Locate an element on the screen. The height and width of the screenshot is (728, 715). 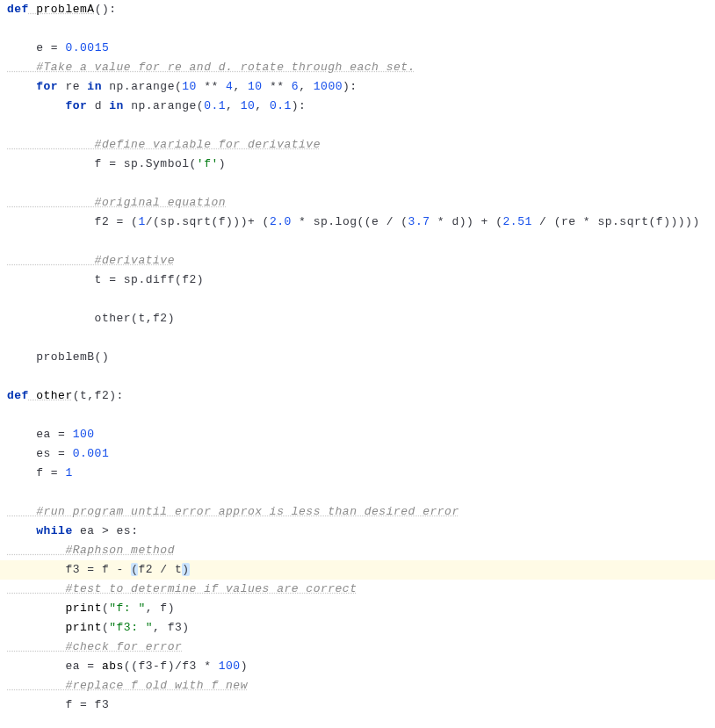
code-line: print("f: ", f) is located at coordinates (358, 609).